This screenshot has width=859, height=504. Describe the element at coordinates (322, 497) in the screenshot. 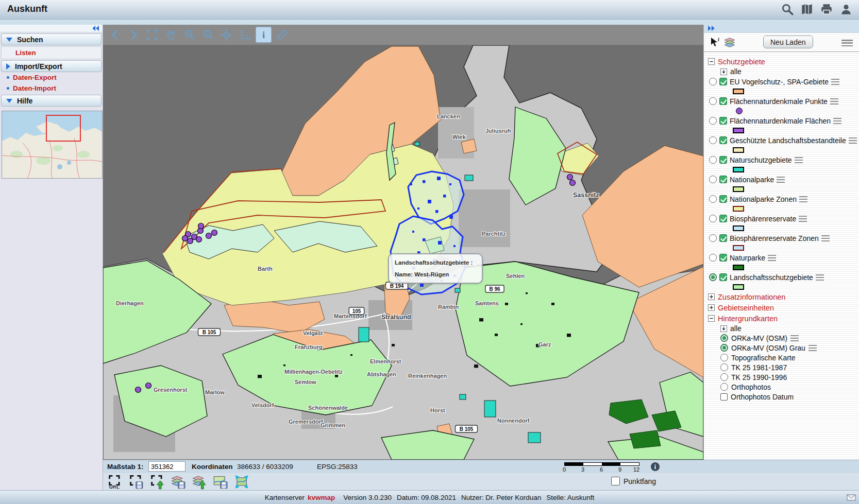

I see `footer-brand: kvwmap` at that location.